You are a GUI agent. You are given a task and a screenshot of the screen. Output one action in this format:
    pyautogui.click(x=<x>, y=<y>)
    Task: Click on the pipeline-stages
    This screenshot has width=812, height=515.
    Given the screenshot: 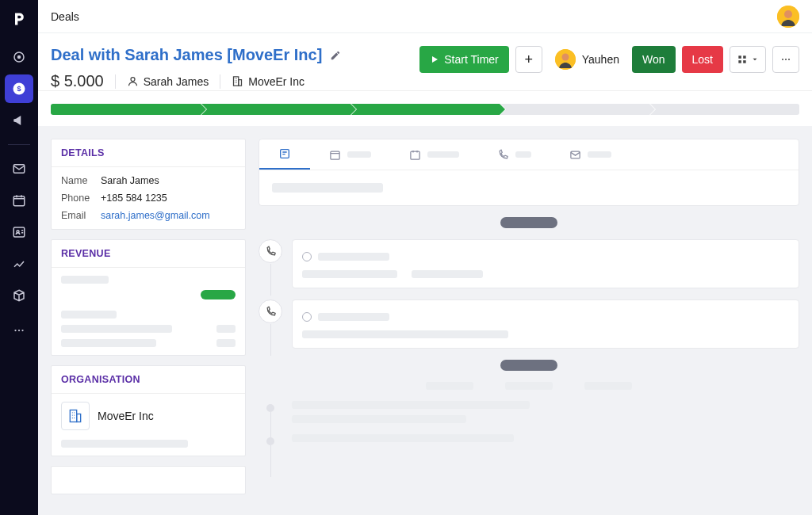 What is the action you would take?
    pyautogui.click(x=425, y=109)
    